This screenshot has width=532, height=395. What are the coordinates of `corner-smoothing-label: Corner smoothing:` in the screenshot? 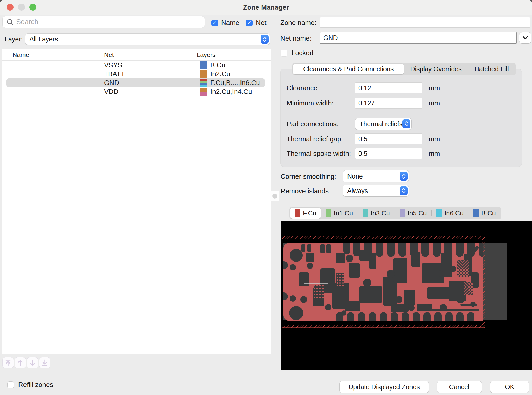 It's located at (308, 176).